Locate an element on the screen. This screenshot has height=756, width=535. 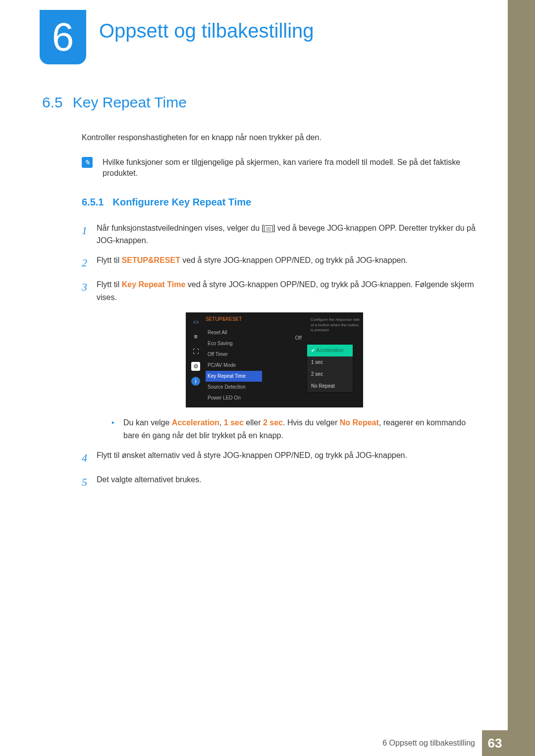
osd-option-panel: Acceleration 1 sec 2 sec No Repeat is located at coordinates (330, 368).